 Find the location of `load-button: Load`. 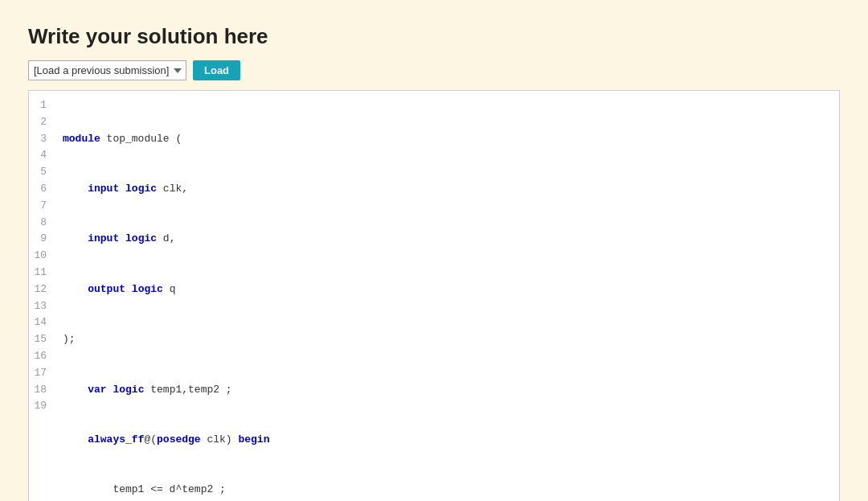

load-button: Load is located at coordinates (217, 71).